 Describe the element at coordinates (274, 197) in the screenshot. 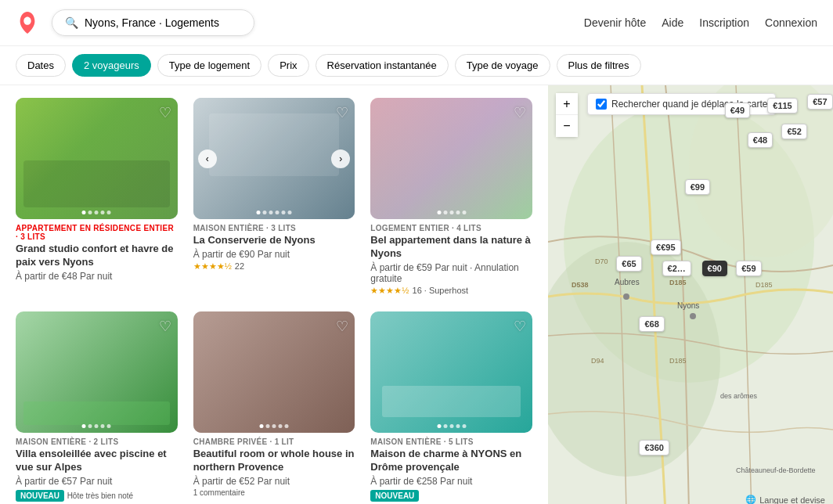

I see `listing-card-2: ‹ › ♡ Maison entière · 3 lits La Conserv…` at that location.